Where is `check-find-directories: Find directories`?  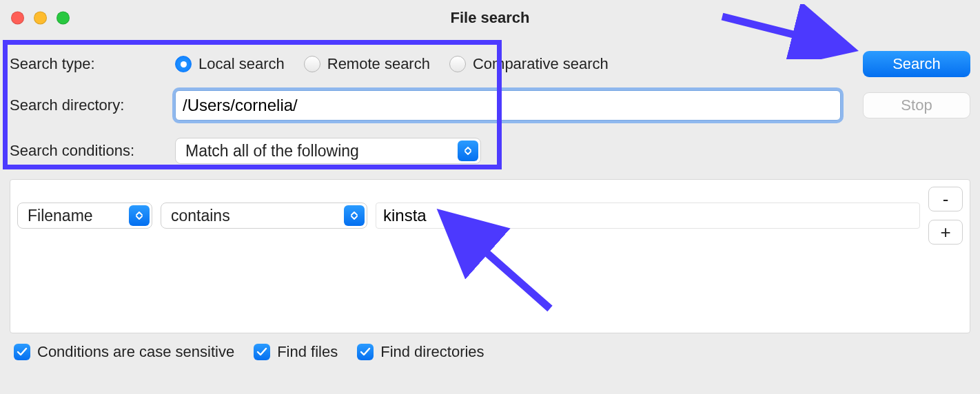
check-find-directories: Find directories is located at coordinates (420, 352).